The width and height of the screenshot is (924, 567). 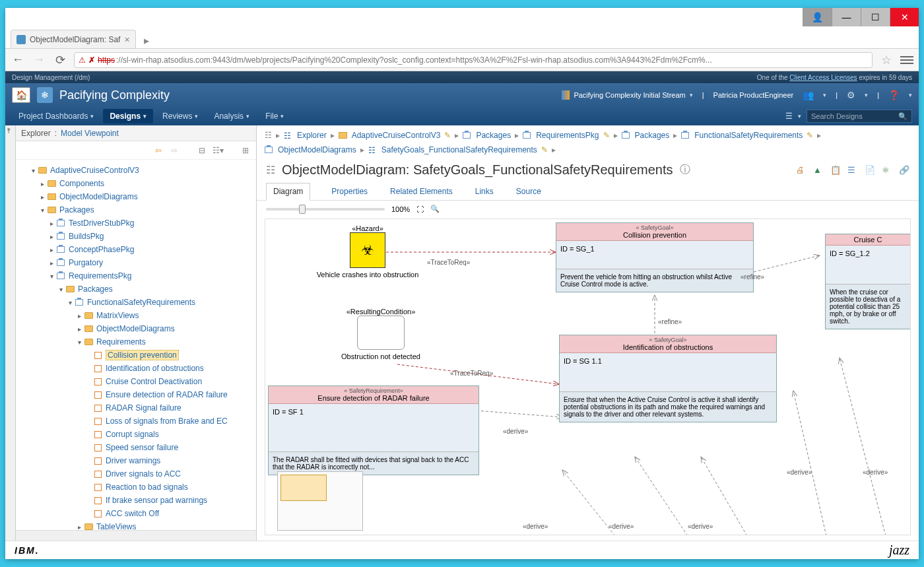 What do you see at coordinates (138, 170) in the screenshot?
I see `tree-item: ▾AdaptiveCruiseControlV3` at bounding box center [138, 170].